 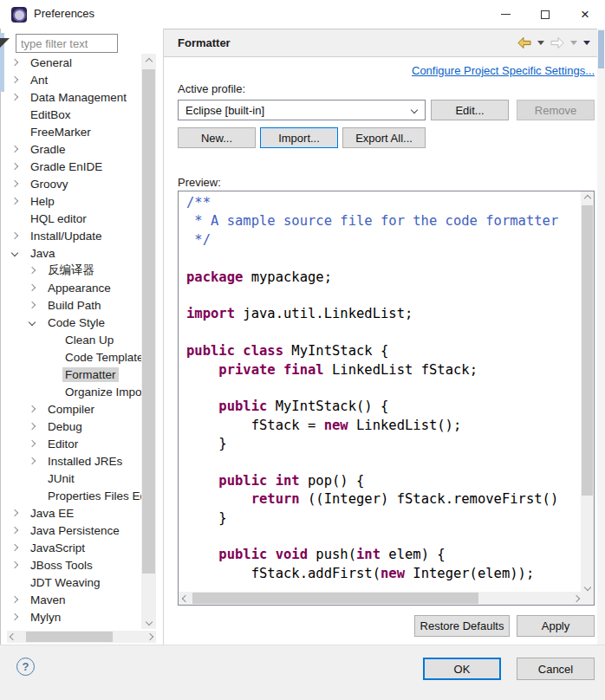 I want to click on preview-scrollbar-thumb, so click(x=588, y=350).